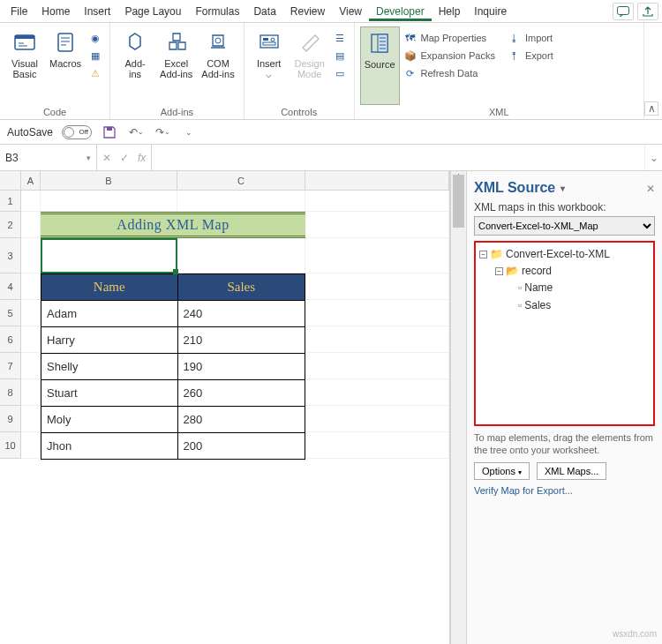  What do you see at coordinates (173, 341) in the screenshot?
I see `table-row: Harry210` at bounding box center [173, 341].